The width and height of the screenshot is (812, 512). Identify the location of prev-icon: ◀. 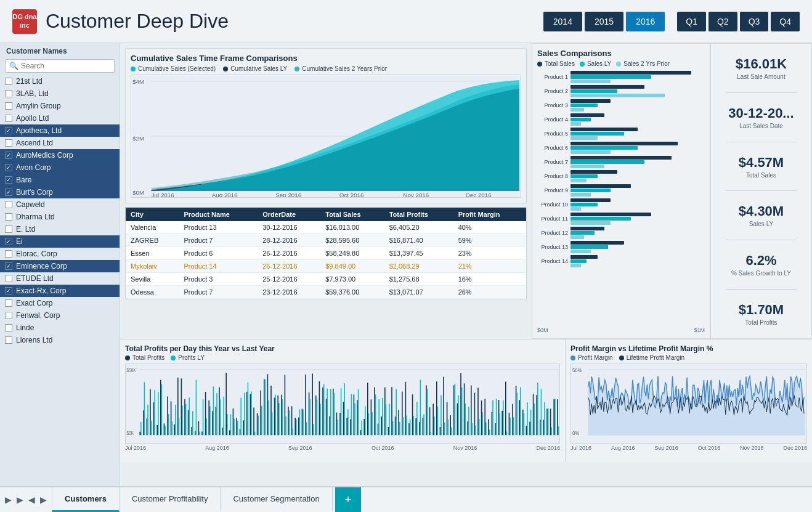
(32, 500).